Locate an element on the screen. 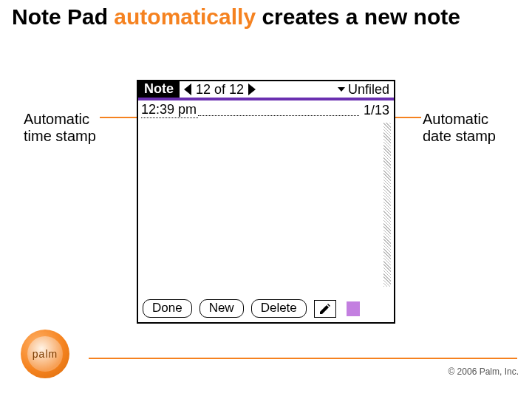  new-button: New is located at coordinates (222, 309).